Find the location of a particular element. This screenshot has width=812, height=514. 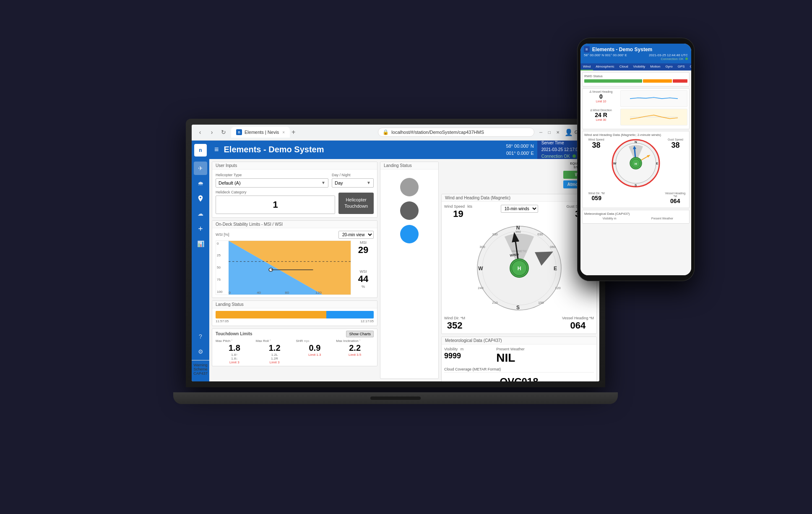

phone-menu-icon: ≡ is located at coordinates (587, 50).